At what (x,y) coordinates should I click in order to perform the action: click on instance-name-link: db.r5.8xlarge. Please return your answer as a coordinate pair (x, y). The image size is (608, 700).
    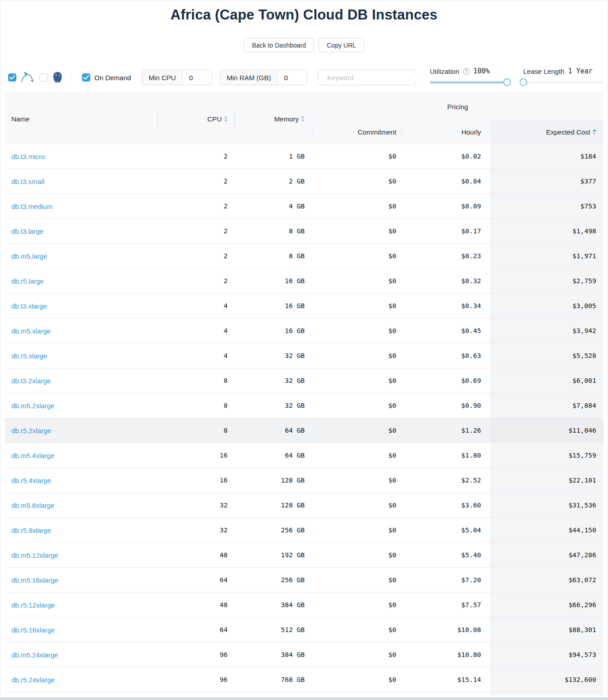
    Looking at the image, I should click on (31, 530).